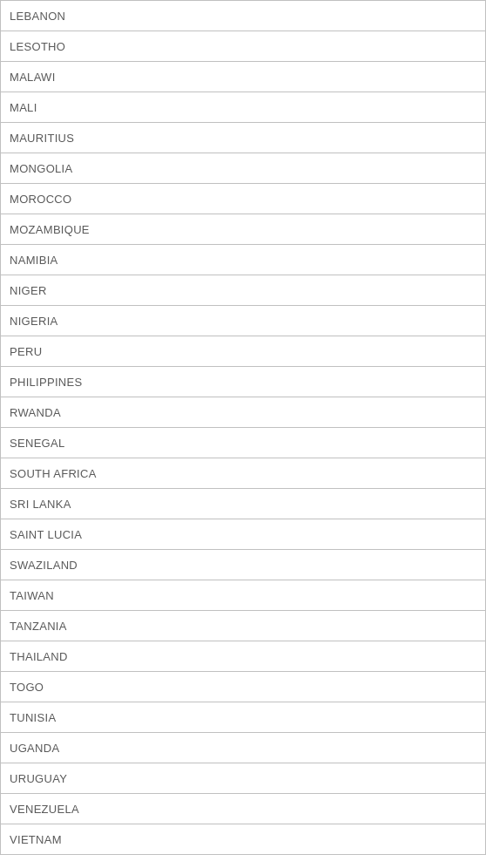 This screenshot has height=868, width=486. Describe the element at coordinates (244, 77) in the screenshot. I see `country-cell: MALAWI` at that location.